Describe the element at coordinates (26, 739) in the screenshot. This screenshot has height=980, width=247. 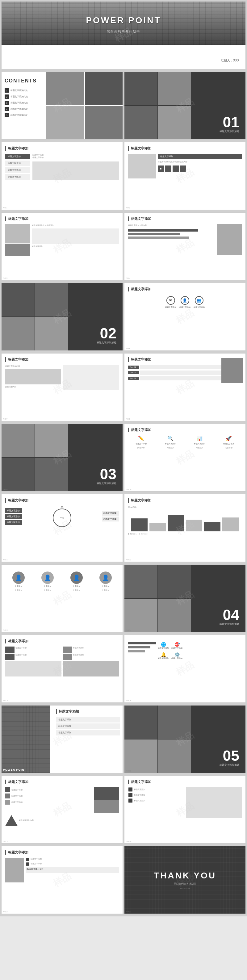
I see `building-img: POWER POINT` at that location.